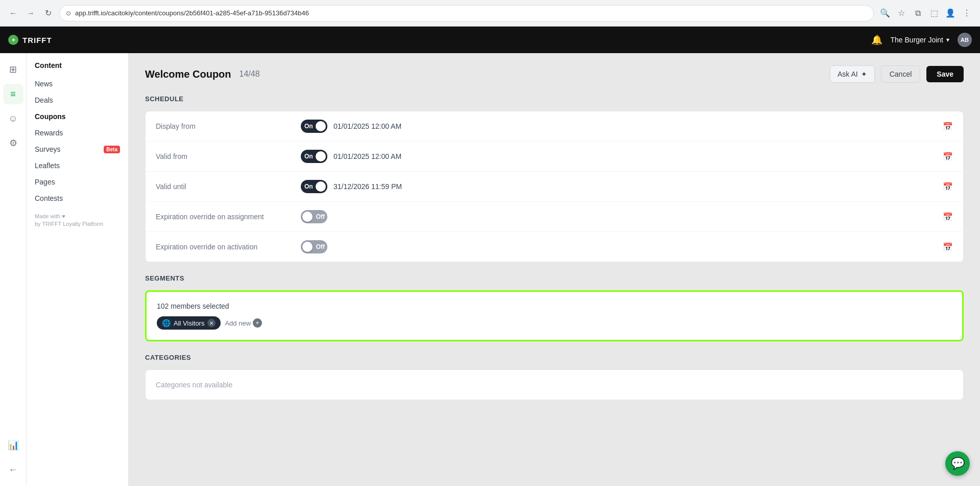  Describe the element at coordinates (78, 149) in the screenshot. I see `sidebar-item-surveys: Surveys Beta` at that location.